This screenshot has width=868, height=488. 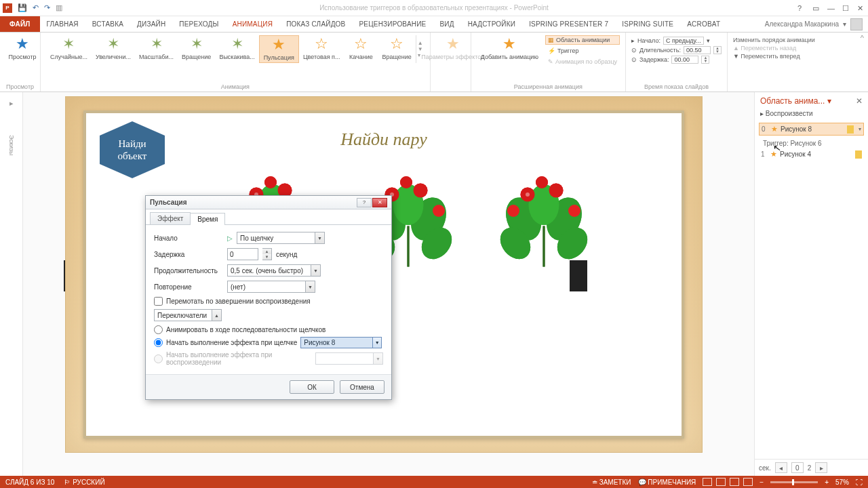 I want to click on dialog-tab-timing: Время, so click(x=208, y=219).